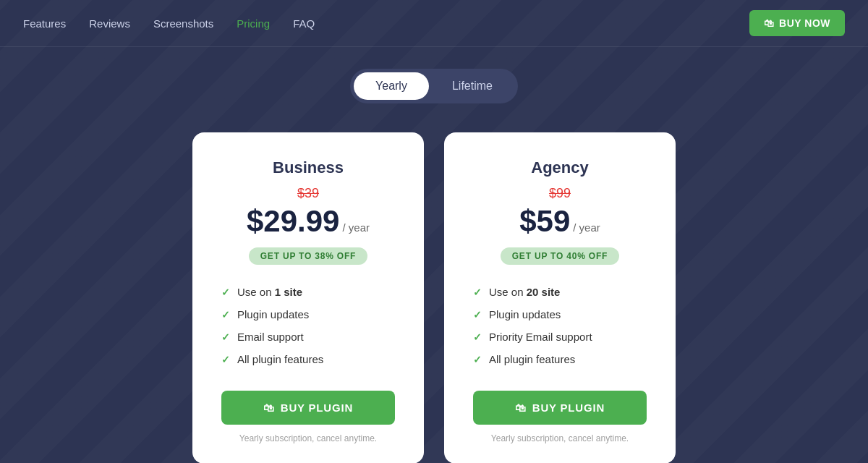  I want to click on agency-price-row: $59 / year, so click(560, 221).